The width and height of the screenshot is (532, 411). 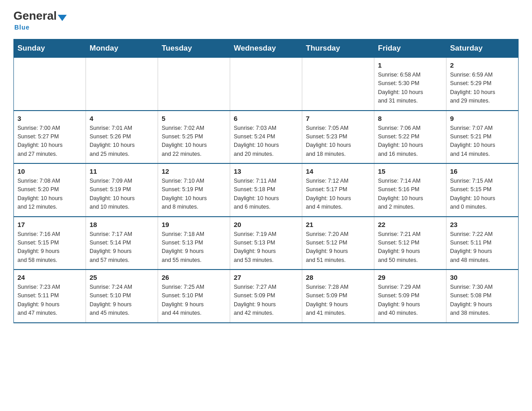 I want to click on calendar-week-row: 10Sunrise: 7:08 AM Sunset: 5:20 PM Dayli…, so click(x=266, y=190).